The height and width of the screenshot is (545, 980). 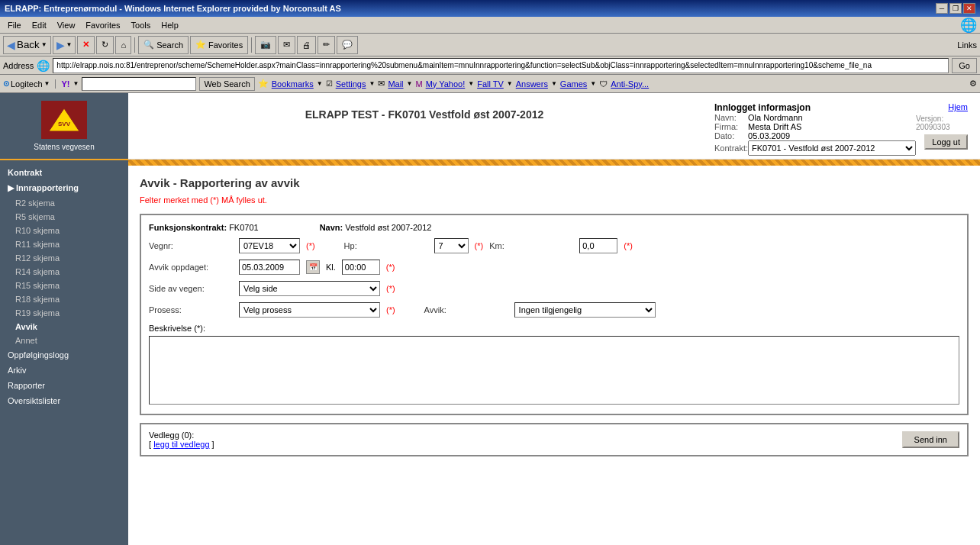 I want to click on menu-favorites: Favorites, so click(x=102, y=25).